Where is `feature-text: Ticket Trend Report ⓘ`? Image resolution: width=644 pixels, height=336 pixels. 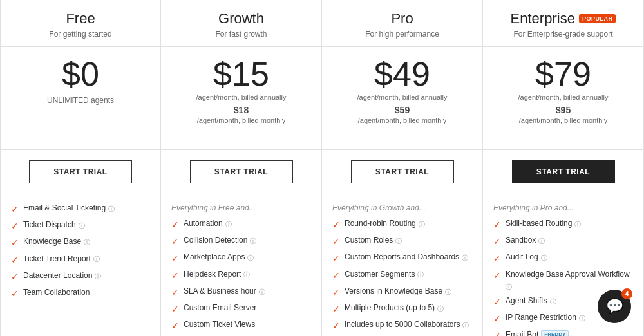
feature-text: Ticket Trend Report ⓘ is located at coordinates (62, 259).